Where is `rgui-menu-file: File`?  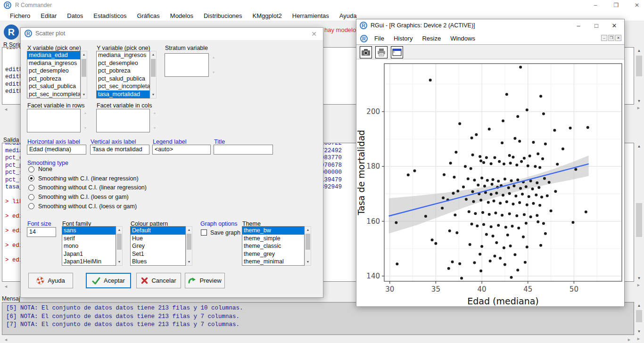
rgui-menu-file: File is located at coordinates (379, 39).